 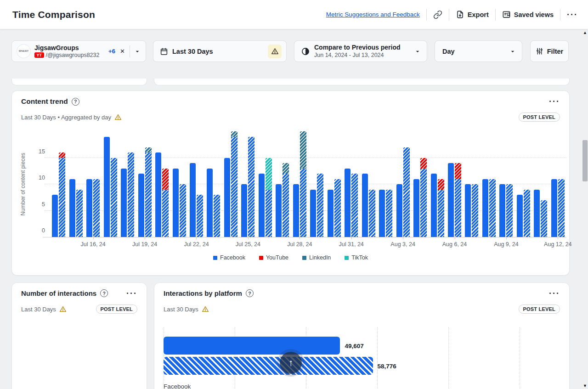 I want to click on content-trend-more-icon: ···, so click(x=554, y=101).